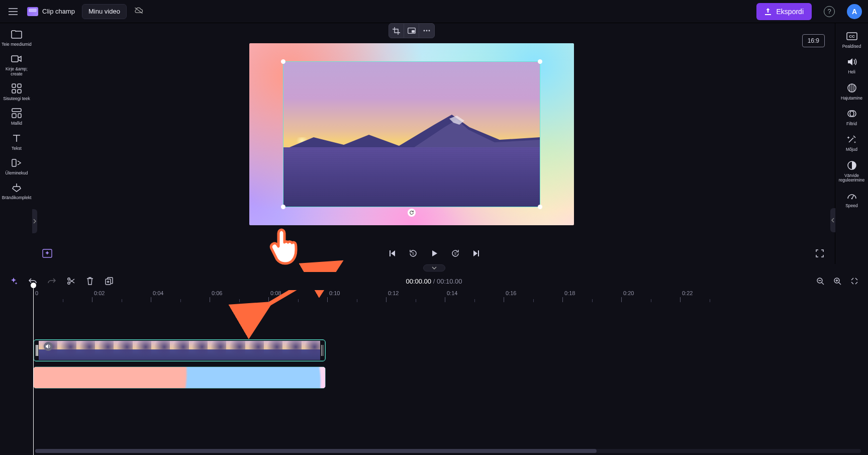 The height and width of the screenshot is (455, 868). What do you see at coordinates (829, 12) in the screenshot?
I see `help-button: ?` at bounding box center [829, 12].